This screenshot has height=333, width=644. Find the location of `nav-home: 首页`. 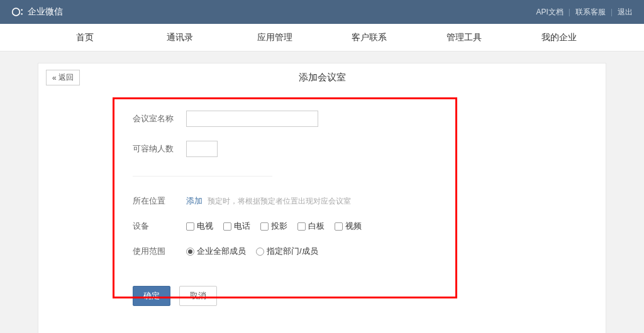

nav-home: 首页 is located at coordinates (86, 38).